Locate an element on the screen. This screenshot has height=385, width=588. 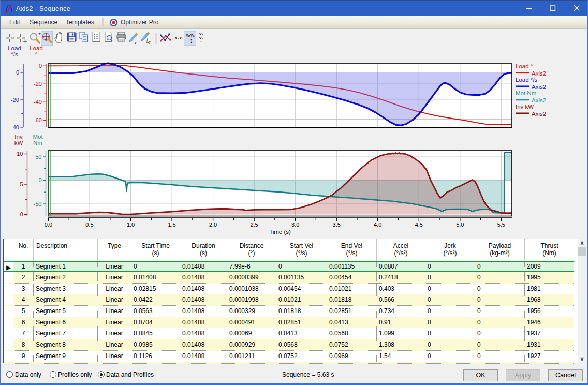
svg-text: Load °/s is located at coordinates (527, 80).